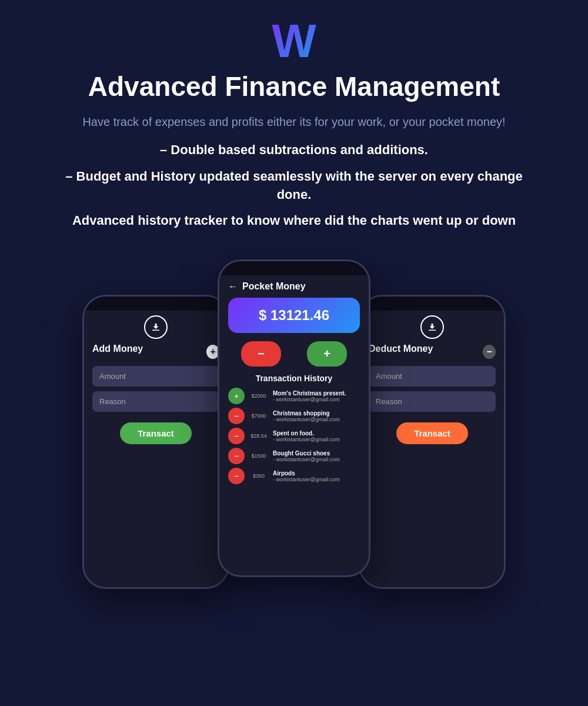 The image size is (588, 706). Describe the element at coordinates (306, 459) in the screenshot. I see `tx-user-4: - workistantuser@gmail.com` at that location.